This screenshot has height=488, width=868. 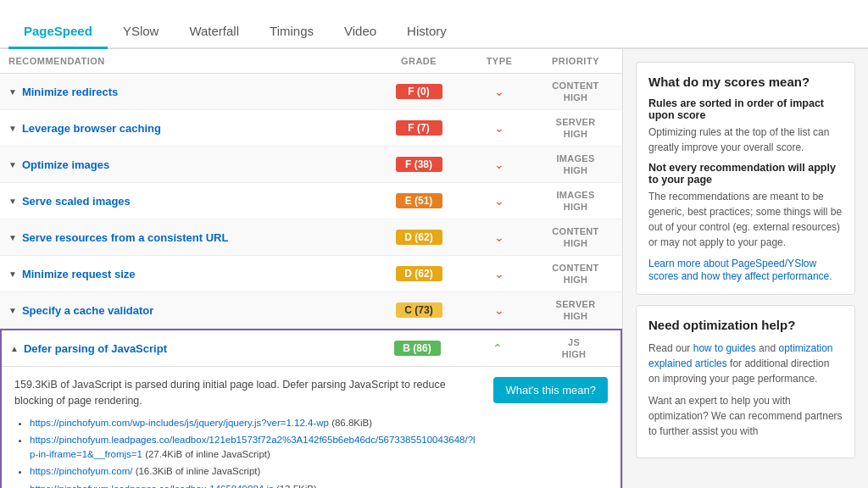 What do you see at coordinates (574, 342) in the screenshot?
I see `type-text: JS` at bounding box center [574, 342].